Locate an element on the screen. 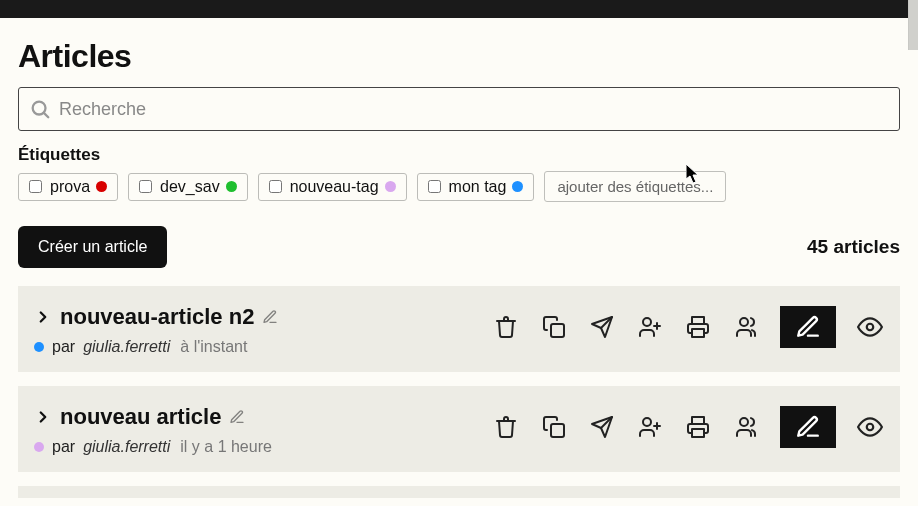 Image resolution: width=918 pixels, height=506 pixels. timestamp: il y a 1 heure is located at coordinates (226, 447).